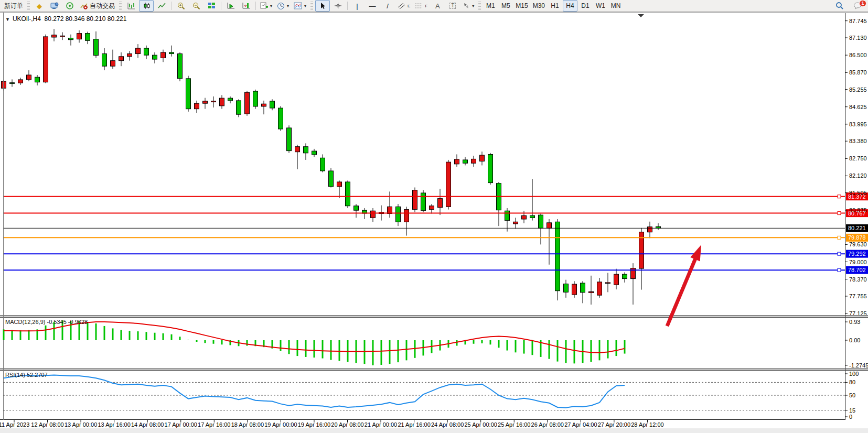  I want to click on timeframe-m5-button: M5, so click(506, 6).